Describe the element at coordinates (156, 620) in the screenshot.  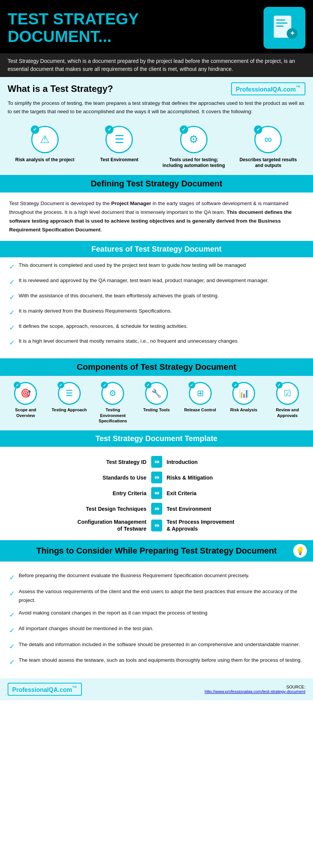
I see `things-list: ✓ Before preparing the document evaluate…` at that location.